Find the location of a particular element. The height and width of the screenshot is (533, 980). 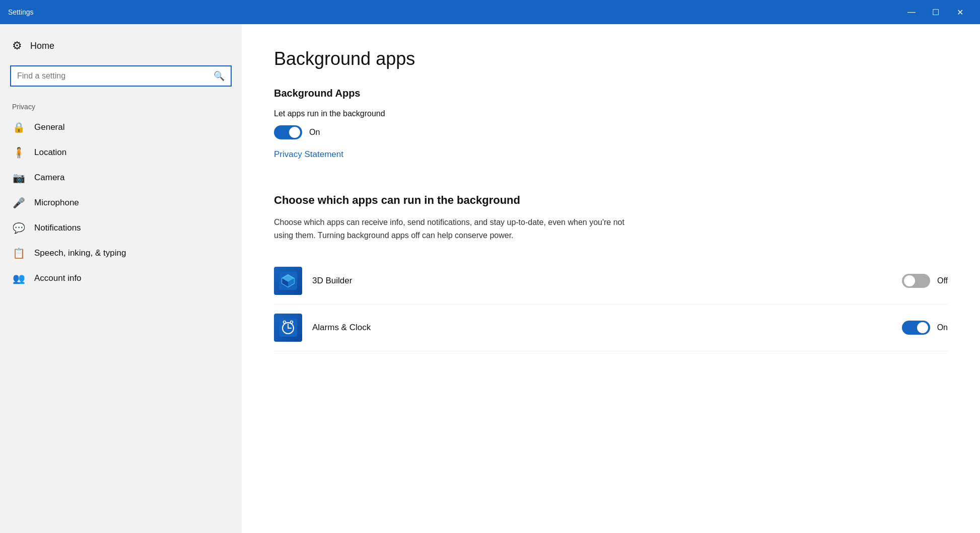

sidebar-label-account: Account info is located at coordinates (58, 278).